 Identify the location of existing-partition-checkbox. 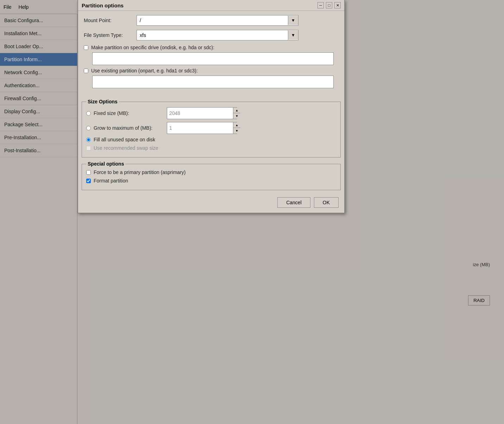
(86, 71).